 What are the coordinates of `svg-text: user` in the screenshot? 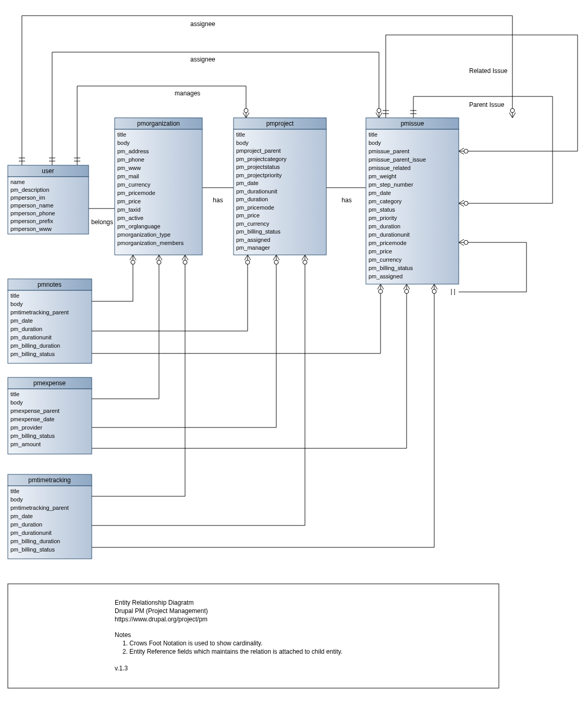 It's located at (48, 171).